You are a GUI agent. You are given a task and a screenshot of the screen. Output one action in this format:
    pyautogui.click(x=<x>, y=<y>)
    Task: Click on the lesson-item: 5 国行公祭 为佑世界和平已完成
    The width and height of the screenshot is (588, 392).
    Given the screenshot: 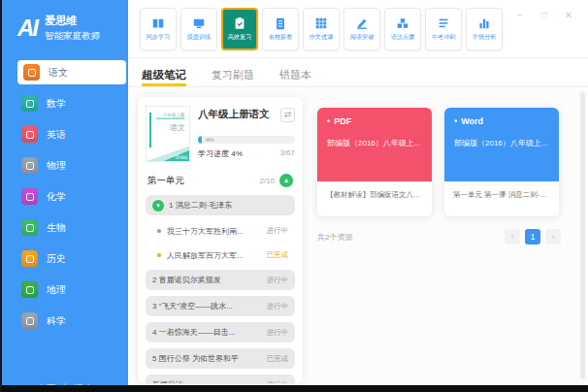 What is the action you would take?
    pyautogui.click(x=220, y=359)
    